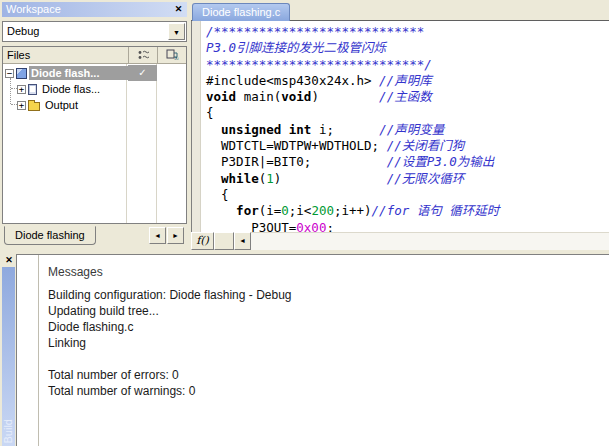 The height and width of the screenshot is (446, 609). What do you see at coordinates (408, 211) in the screenshot?
I see `code-line: for(i=0;i<200;i++)//for 语句 循环延时` at bounding box center [408, 211].